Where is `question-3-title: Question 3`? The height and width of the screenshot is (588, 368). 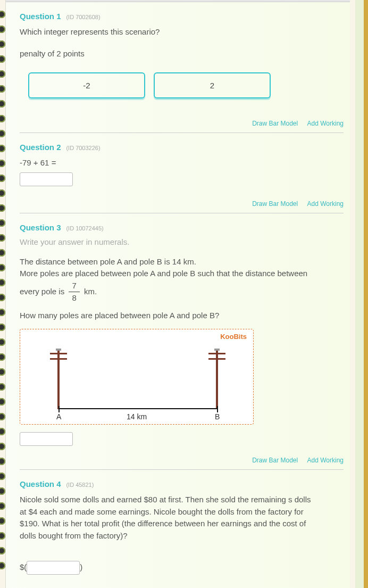
question-3-title: Question 3 is located at coordinates (40, 228).